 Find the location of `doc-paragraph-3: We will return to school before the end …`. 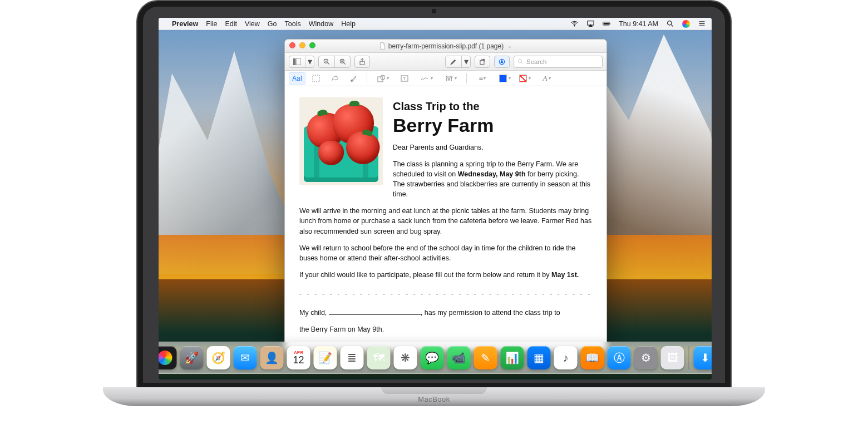

doc-paragraph-3: We will return to school before the end … is located at coordinates (446, 253).